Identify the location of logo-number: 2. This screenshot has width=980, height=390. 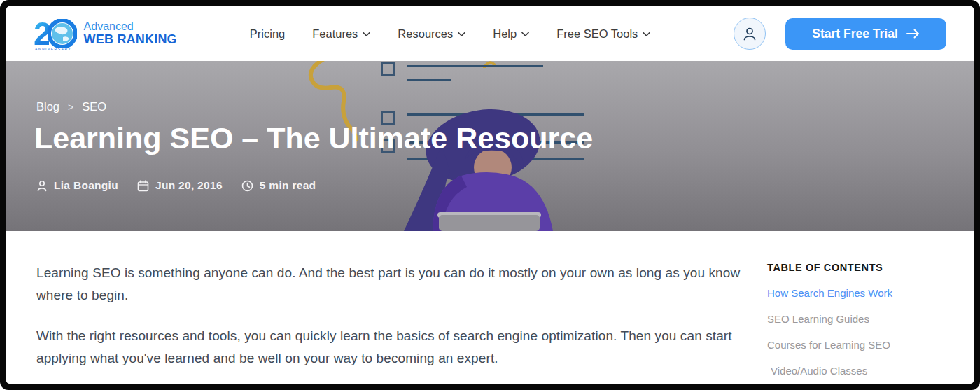
(41, 34).